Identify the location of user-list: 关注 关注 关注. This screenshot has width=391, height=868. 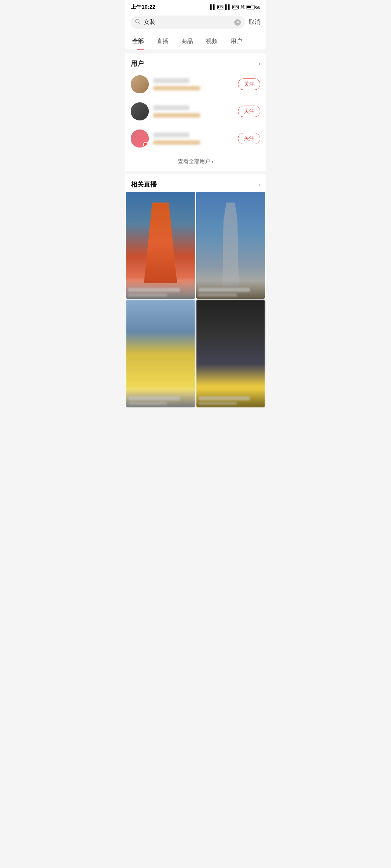
(196, 111).